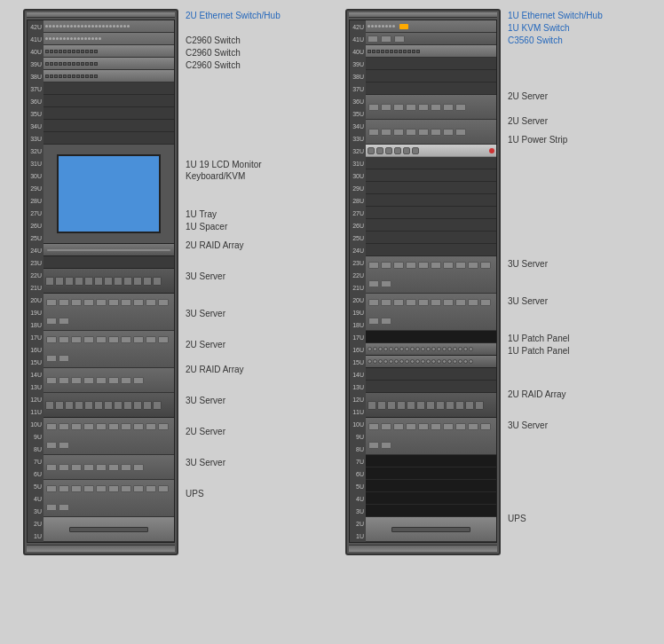 The image size is (664, 644). What do you see at coordinates (252, 462) in the screenshot?
I see `left-label-5u: 3U Server` at bounding box center [252, 462].